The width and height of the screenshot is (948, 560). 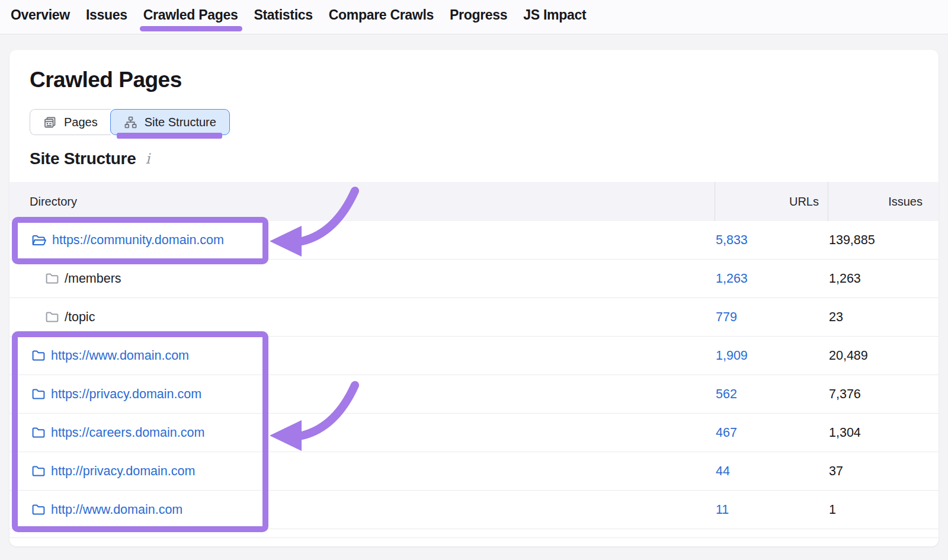 What do you see at coordinates (836, 471) in the screenshot?
I see `issues-value: 37` at bounding box center [836, 471].